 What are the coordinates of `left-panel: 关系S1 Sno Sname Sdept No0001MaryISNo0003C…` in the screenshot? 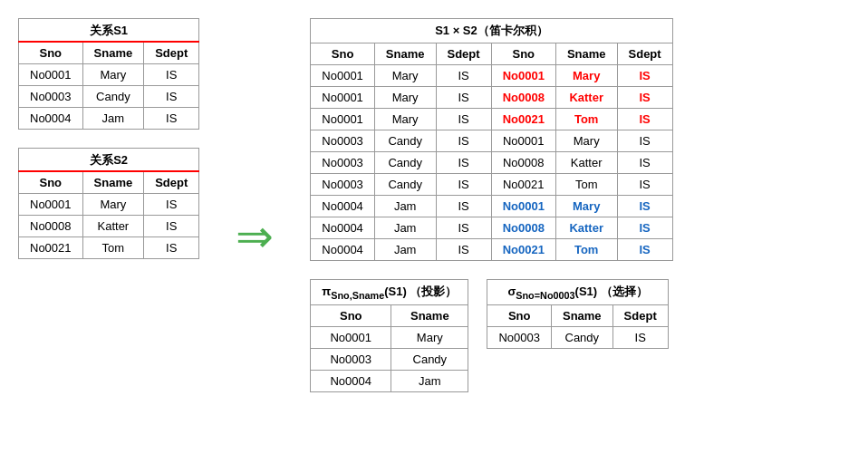 It's located at (109, 139).